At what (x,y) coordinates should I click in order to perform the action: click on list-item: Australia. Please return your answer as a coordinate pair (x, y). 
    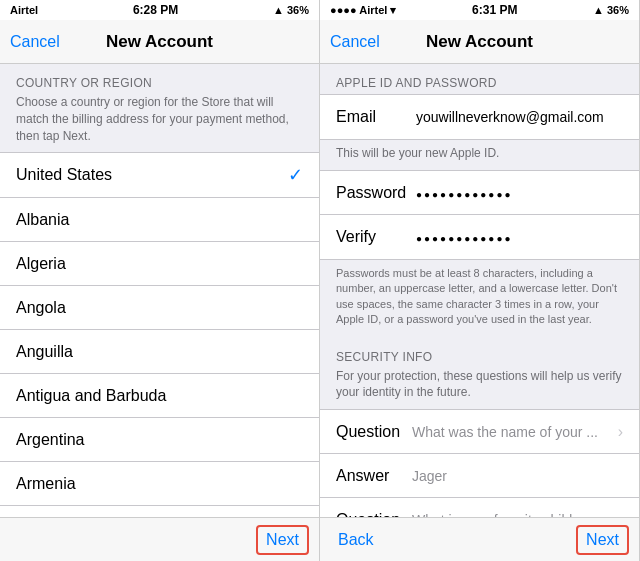
    Looking at the image, I should click on (160, 512).